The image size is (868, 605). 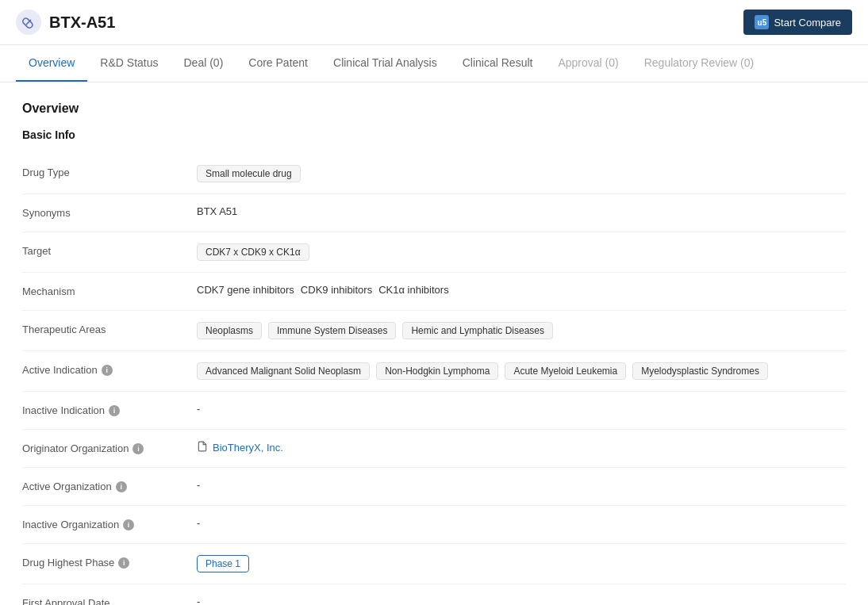 What do you see at coordinates (434, 109) in the screenshot?
I see `section-title: Overview` at bounding box center [434, 109].